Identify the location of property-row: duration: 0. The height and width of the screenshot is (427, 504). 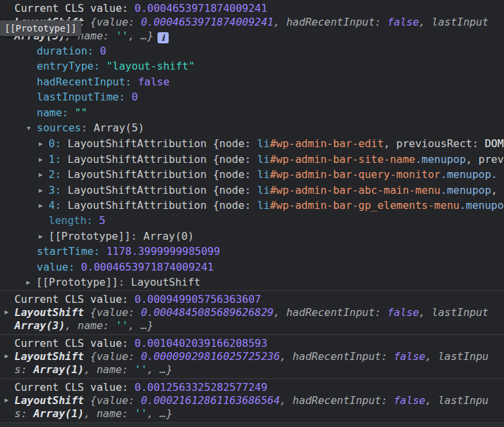
(252, 51).